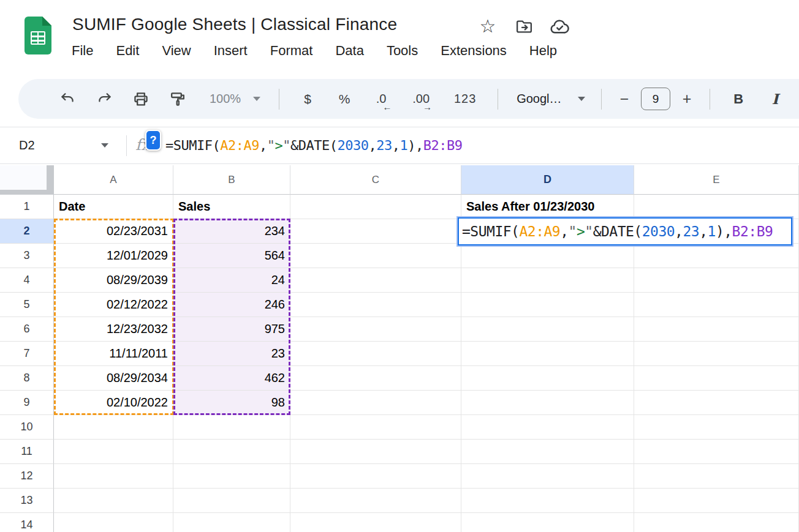 This screenshot has height=532, width=799. I want to click on column-header-C: C, so click(376, 180).